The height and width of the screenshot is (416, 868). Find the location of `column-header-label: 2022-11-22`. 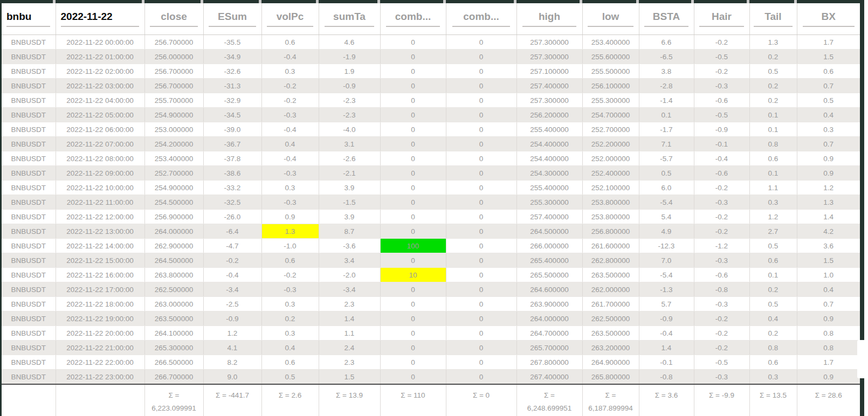

column-header-label: 2022-11-22 is located at coordinates (100, 16).